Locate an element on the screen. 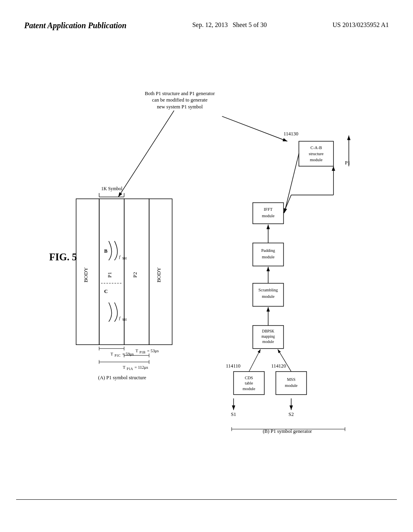  dbpsk-label1: DBPSK is located at coordinates (269, 331).